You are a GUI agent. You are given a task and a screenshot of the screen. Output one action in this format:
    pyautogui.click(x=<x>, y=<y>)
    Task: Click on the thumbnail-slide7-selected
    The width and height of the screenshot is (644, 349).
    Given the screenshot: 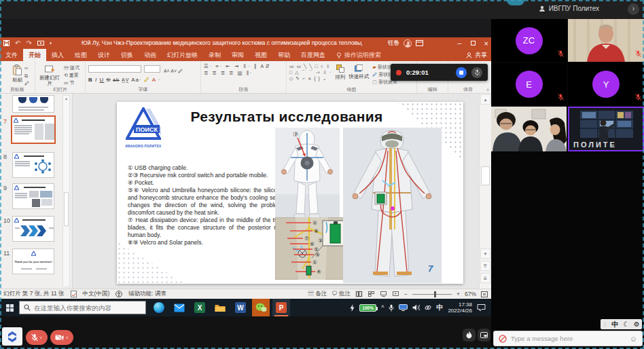 What is the action you would take?
    pyautogui.click(x=33, y=130)
    